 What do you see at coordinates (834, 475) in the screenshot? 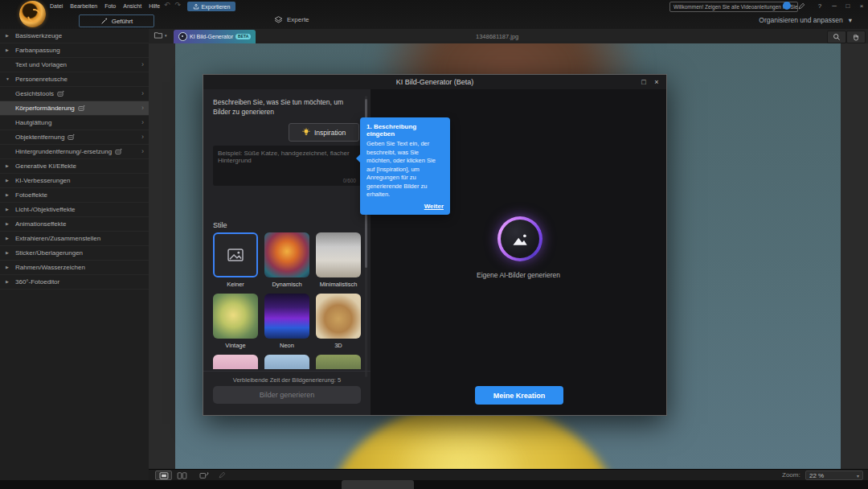
I see `zoom-level-dropdown: 22 % ▾` at bounding box center [834, 475].